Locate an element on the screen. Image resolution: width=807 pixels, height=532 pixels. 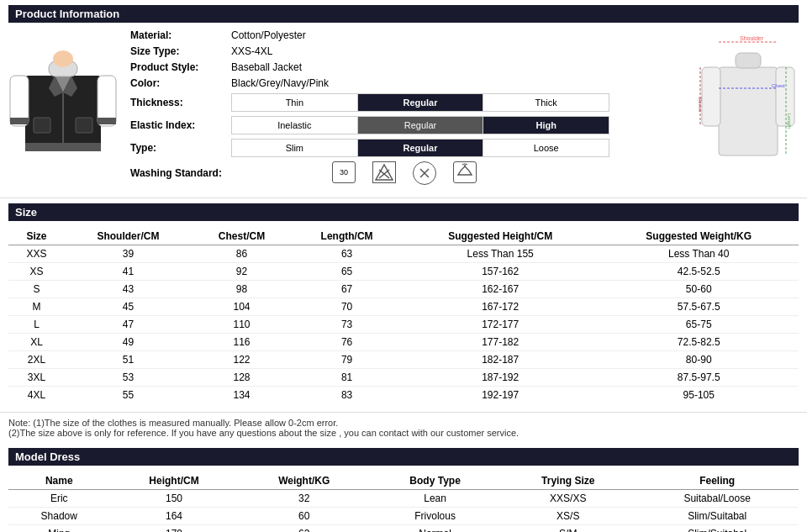
size-type-label: Size Type: is located at coordinates (181, 51).